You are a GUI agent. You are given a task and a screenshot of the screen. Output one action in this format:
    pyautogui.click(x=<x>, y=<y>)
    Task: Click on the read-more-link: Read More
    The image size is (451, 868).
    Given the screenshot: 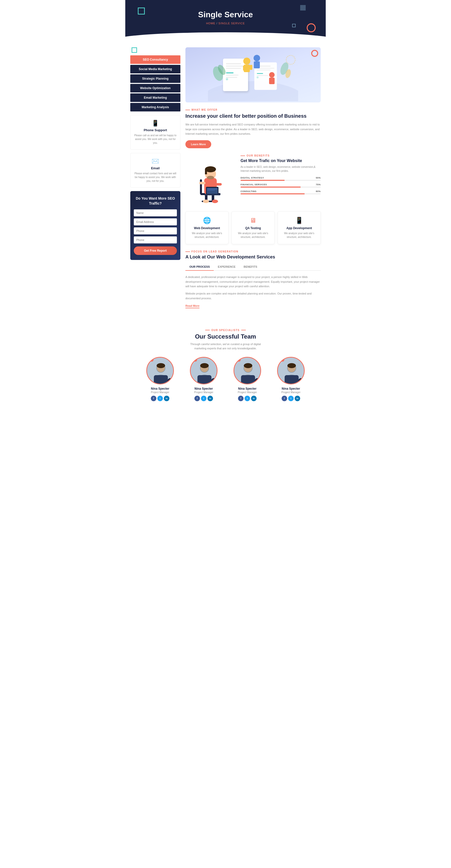 What is the action you would take?
    pyautogui.click(x=192, y=306)
    